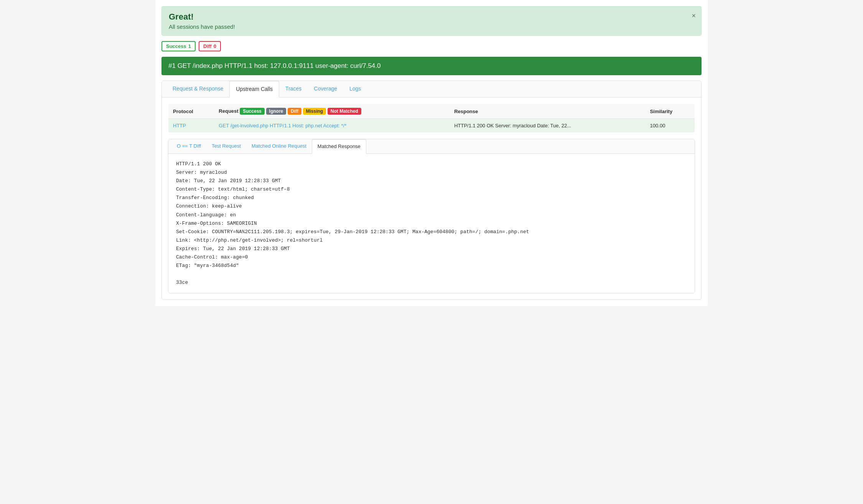 Image resolution: width=863 pixels, height=504 pixels. I want to click on main-tabs: Request & Response Upstream Calls Traces…, so click(432, 89).